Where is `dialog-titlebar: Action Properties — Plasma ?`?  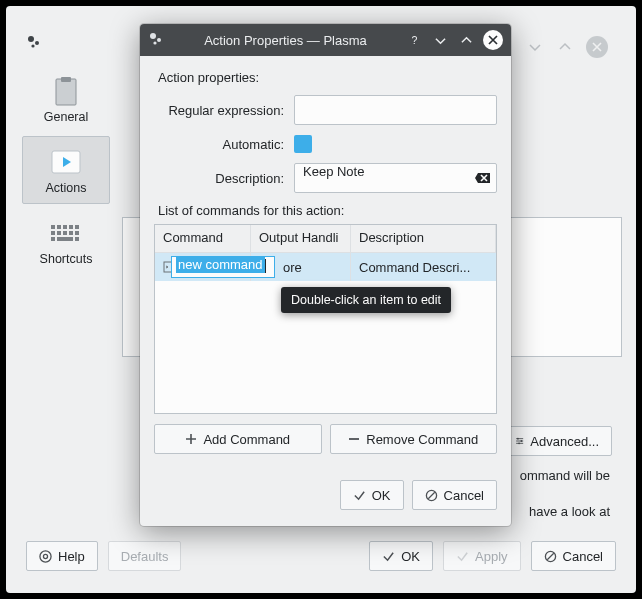
dialog-titlebar: Action Properties — Plasma ? is located at coordinates (326, 40).